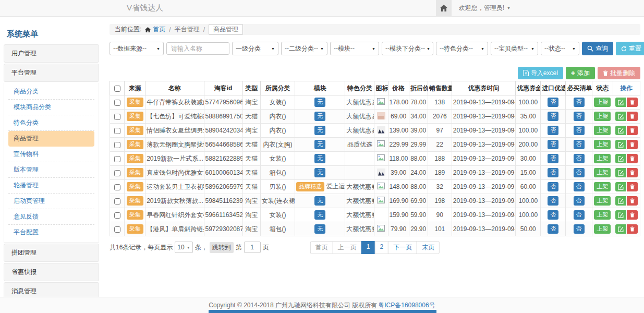  Describe the element at coordinates (252, 247) in the screenshot. I see `jump-page-input` at that location.